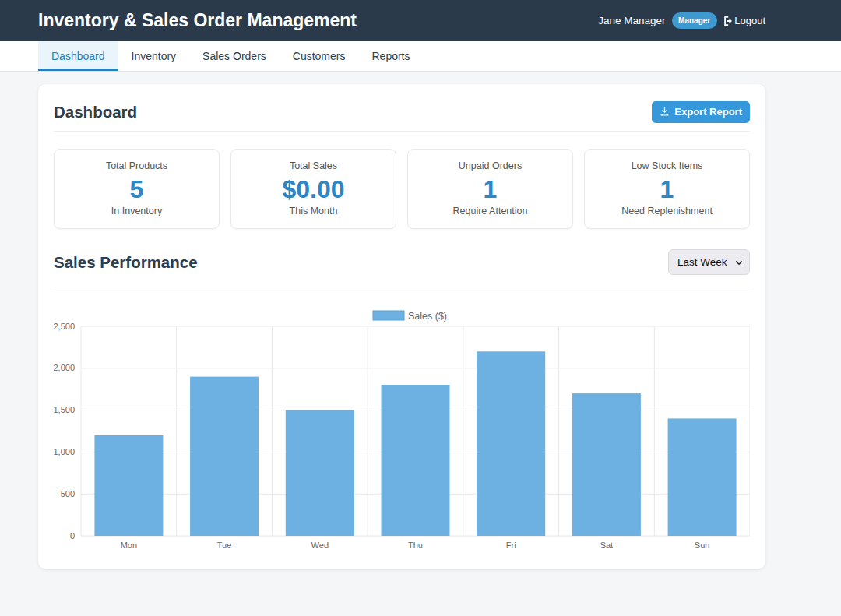 The width and height of the screenshot is (841, 616). Describe the element at coordinates (64, 326) in the screenshot. I see `svg-text: 2,500` at that location.